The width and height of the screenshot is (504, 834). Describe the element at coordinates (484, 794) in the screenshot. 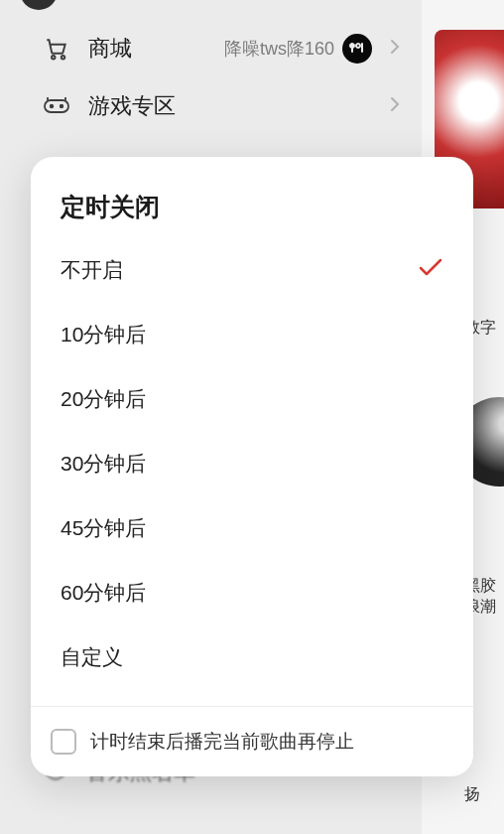

I see `side-caption: 扬` at that location.